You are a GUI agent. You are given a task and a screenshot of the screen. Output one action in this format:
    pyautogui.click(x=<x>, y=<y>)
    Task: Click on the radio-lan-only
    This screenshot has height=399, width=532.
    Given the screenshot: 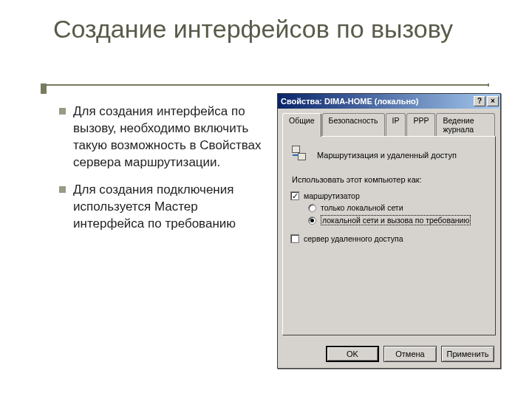 What is the action you would take?
    pyautogui.click(x=312, y=208)
    